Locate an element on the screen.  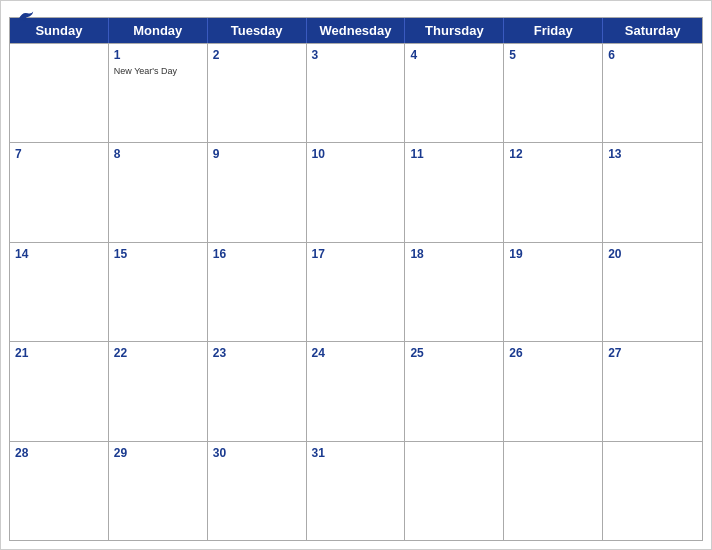
day-cell-14: 14 is located at coordinates (60, 292).